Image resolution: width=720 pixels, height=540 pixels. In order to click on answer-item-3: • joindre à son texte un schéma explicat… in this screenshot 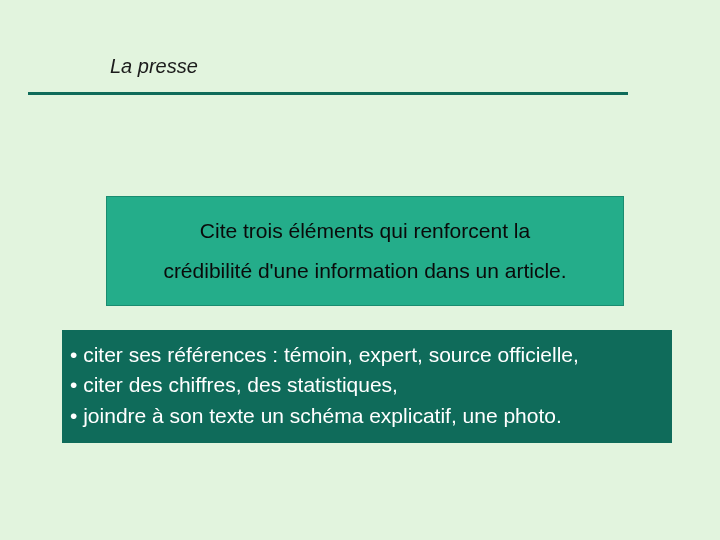, I will do `click(367, 416)`.